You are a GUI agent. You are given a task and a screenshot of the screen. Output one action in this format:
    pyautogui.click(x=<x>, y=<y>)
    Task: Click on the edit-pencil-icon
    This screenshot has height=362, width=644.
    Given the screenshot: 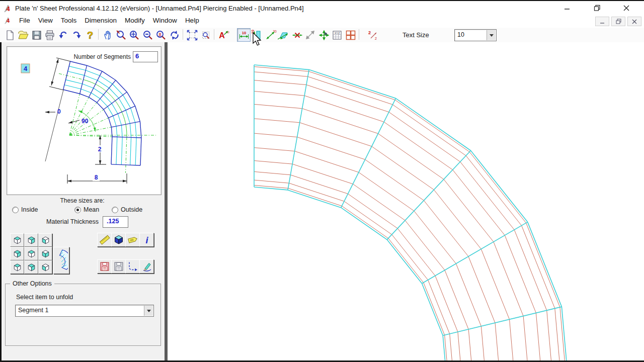 What is the action you would take?
    pyautogui.click(x=147, y=266)
    